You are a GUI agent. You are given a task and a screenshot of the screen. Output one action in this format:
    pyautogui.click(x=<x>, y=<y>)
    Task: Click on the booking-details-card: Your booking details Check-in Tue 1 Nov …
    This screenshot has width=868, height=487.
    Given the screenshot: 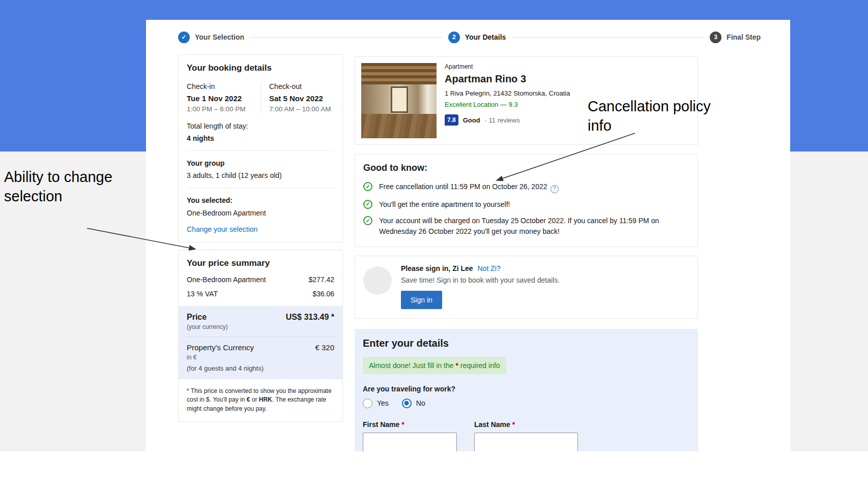 What is the action you would take?
    pyautogui.click(x=261, y=148)
    